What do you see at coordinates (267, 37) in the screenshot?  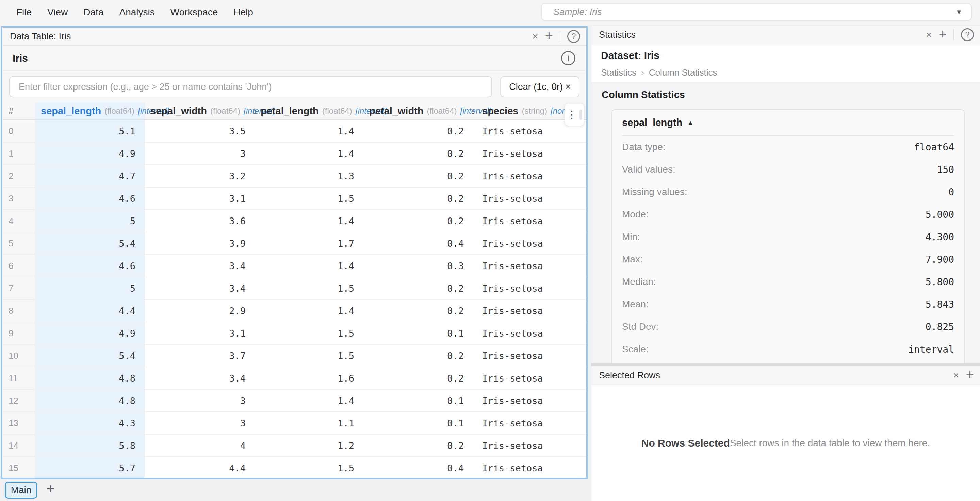 I see `data-table-panel-title: Data Table: Iris` at bounding box center [267, 37].